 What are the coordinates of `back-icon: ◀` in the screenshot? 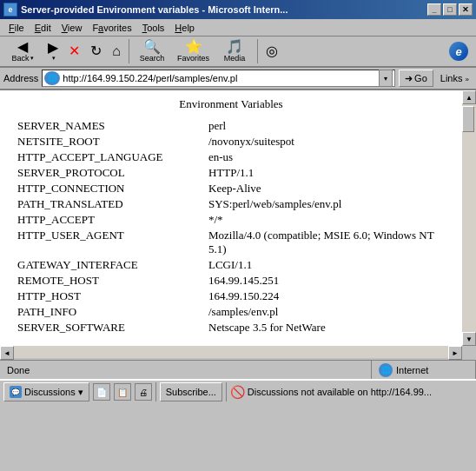 It's located at (23, 47).